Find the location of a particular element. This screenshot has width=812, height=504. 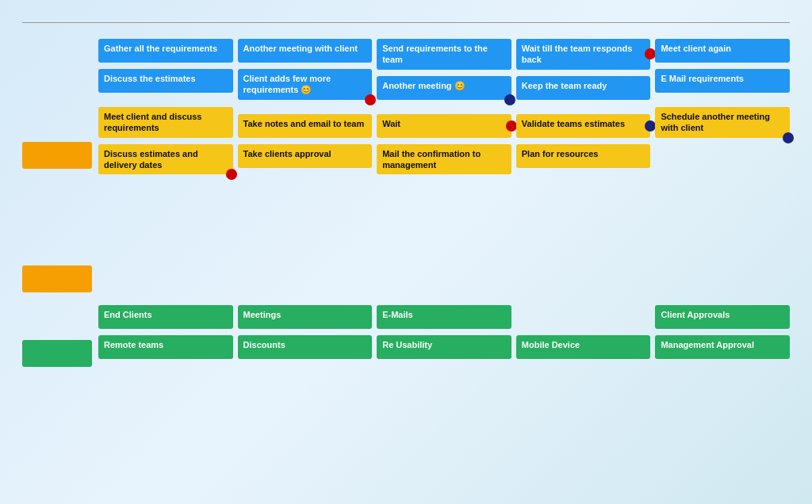

card: Wait till the team responds back is located at coordinates (584, 54).